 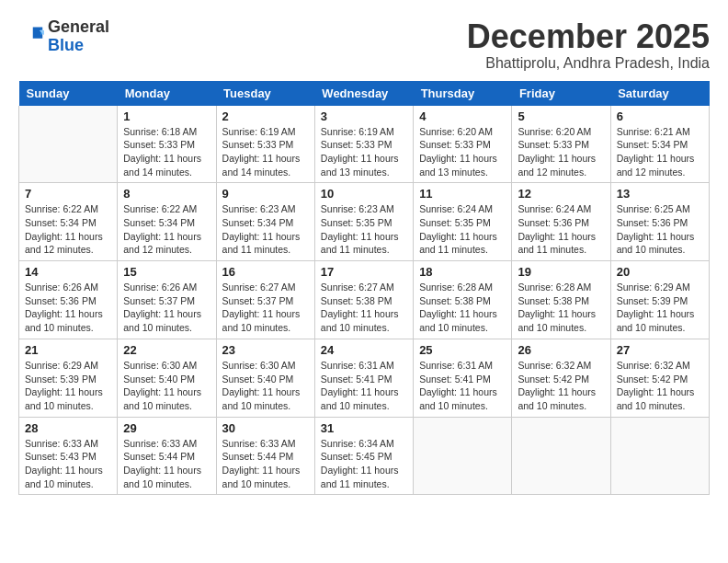 I want to click on day-number: 18, so click(x=462, y=272).